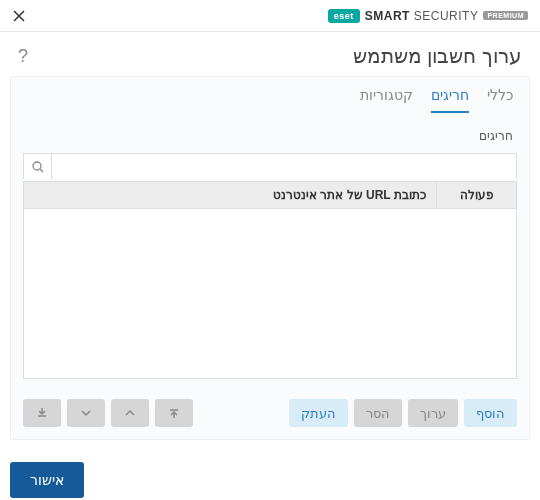  What do you see at coordinates (476, 195) in the screenshot?
I see `col-action: פעולה` at bounding box center [476, 195].